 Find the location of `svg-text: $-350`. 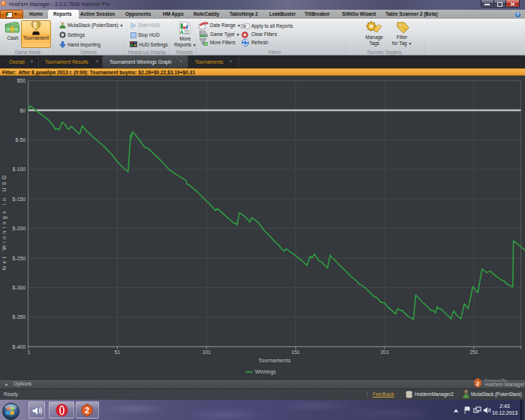

svg-text: $-350 is located at coordinates (20, 316).